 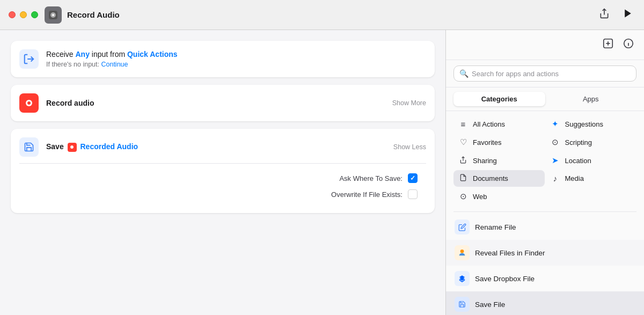 What do you see at coordinates (591, 160) in the screenshot?
I see `category-location: ➤ Location` at bounding box center [591, 160].